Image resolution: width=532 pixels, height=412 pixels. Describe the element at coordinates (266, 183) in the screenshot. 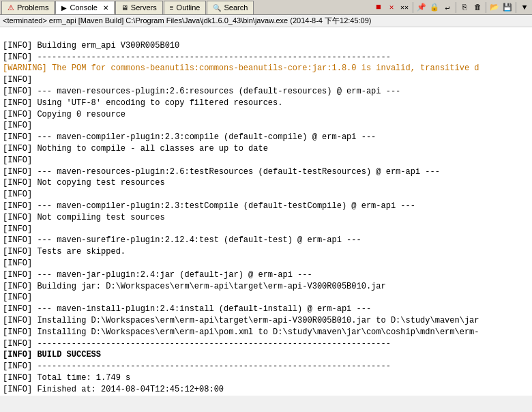

I see `console-line: [INFO] Not copying test resources` at that location.